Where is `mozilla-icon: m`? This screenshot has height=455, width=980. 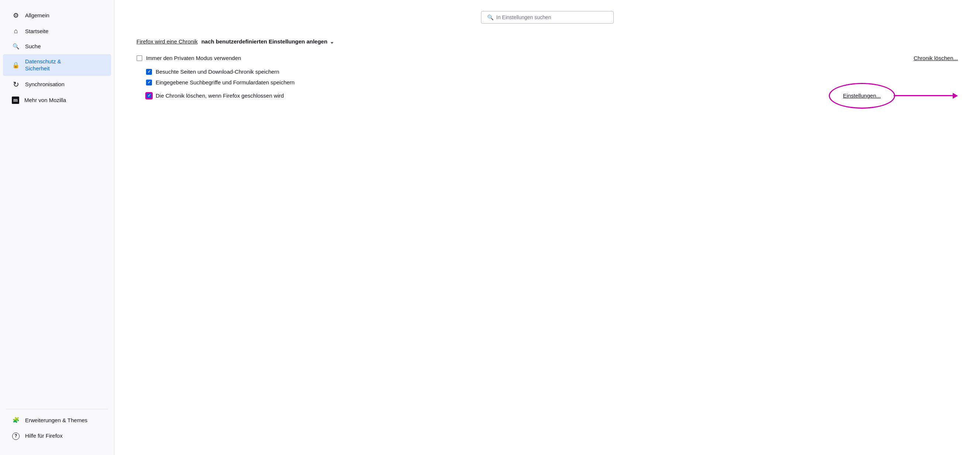 mozilla-icon: m is located at coordinates (15, 100).